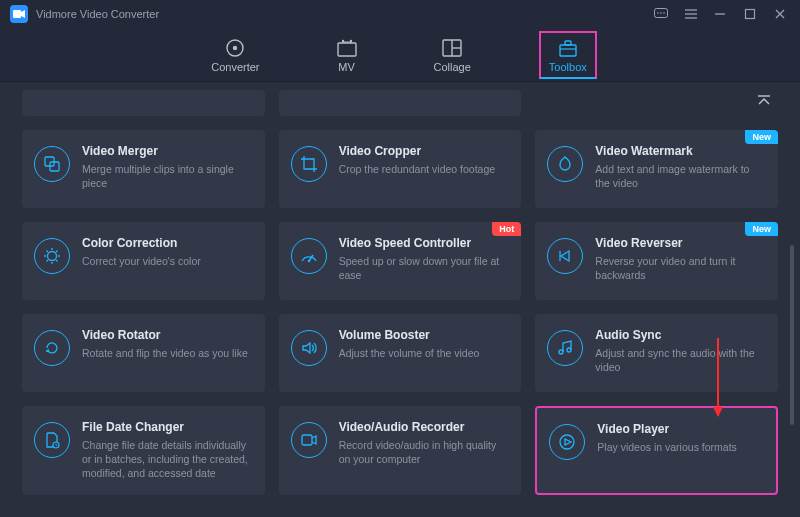 Image resolution: width=800 pixels, height=517 pixels. What do you see at coordinates (424, 353) in the screenshot?
I see `card-desc: Adjust the volume of the video` at bounding box center [424, 353].